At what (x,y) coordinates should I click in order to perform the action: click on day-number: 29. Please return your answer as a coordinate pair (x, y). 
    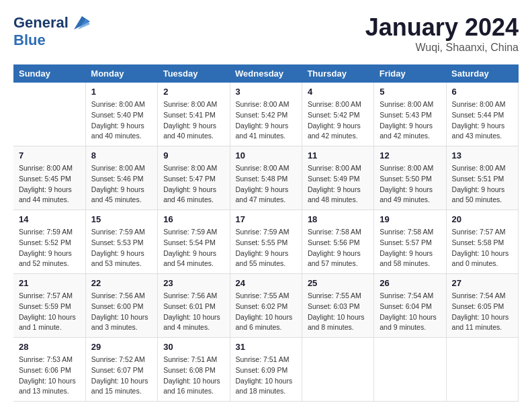
    Looking at the image, I should click on (122, 347).